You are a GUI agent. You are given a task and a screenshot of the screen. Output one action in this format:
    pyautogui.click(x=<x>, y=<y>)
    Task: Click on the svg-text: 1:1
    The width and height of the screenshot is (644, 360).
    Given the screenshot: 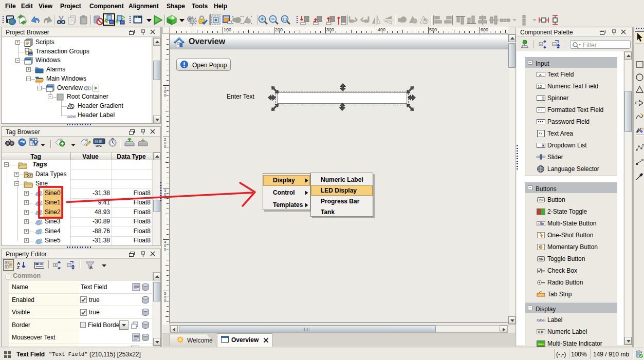 What is the action you would take?
    pyautogui.click(x=285, y=20)
    